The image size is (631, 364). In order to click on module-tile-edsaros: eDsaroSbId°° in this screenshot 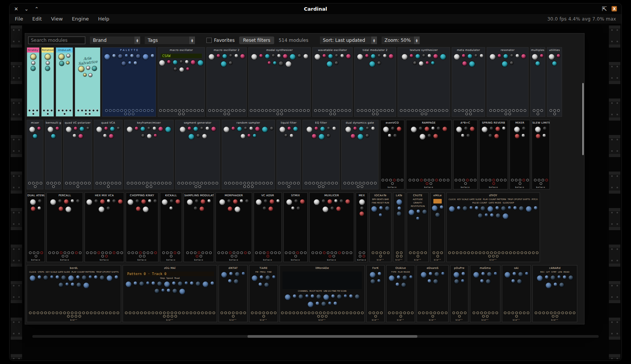, I will do `click(433, 294)`.